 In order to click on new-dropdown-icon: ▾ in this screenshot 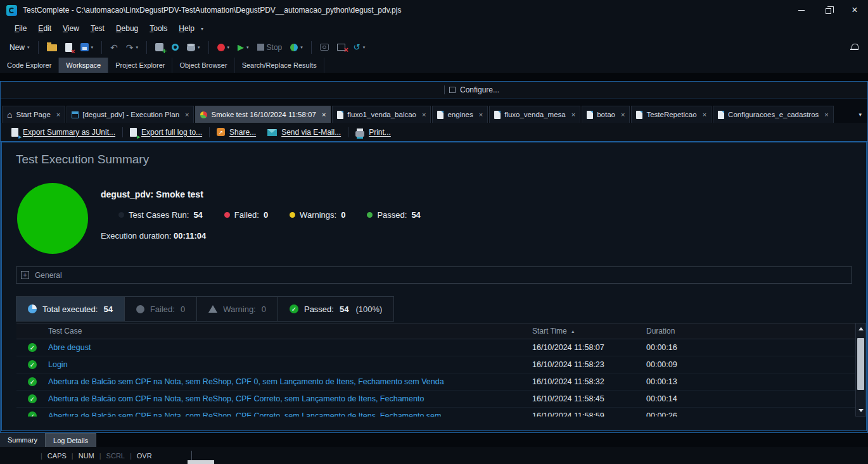, I will do `click(29, 47)`.